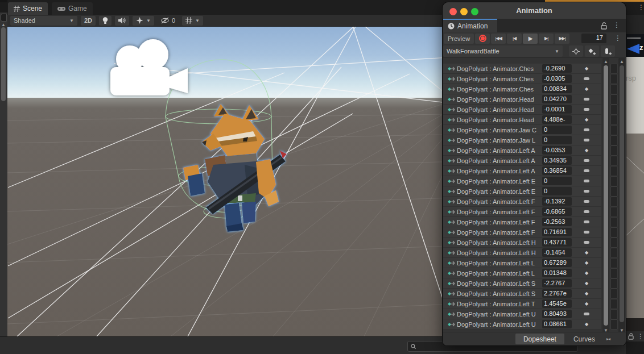 The height and width of the screenshot is (354, 644). What do you see at coordinates (557, 78) in the screenshot?
I see `property-value-field: -0.0305` at bounding box center [557, 78].